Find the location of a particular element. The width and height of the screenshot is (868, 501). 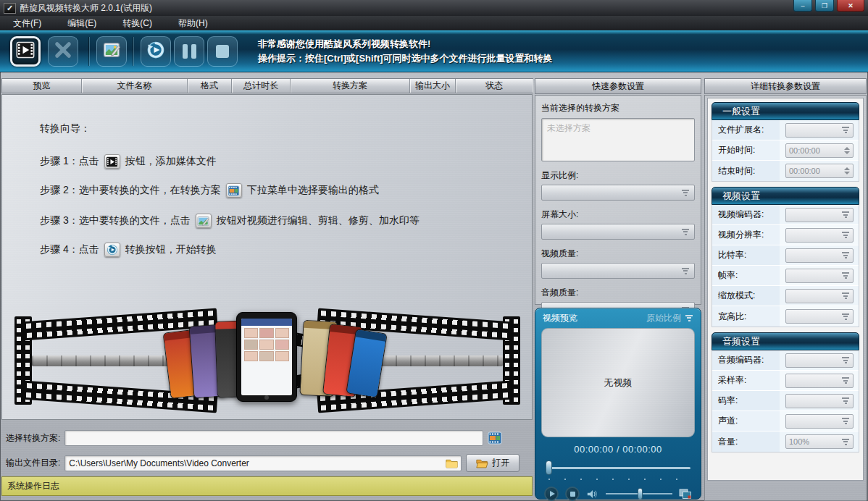

end-time-spinner: 00:00:00 is located at coordinates (819, 171).